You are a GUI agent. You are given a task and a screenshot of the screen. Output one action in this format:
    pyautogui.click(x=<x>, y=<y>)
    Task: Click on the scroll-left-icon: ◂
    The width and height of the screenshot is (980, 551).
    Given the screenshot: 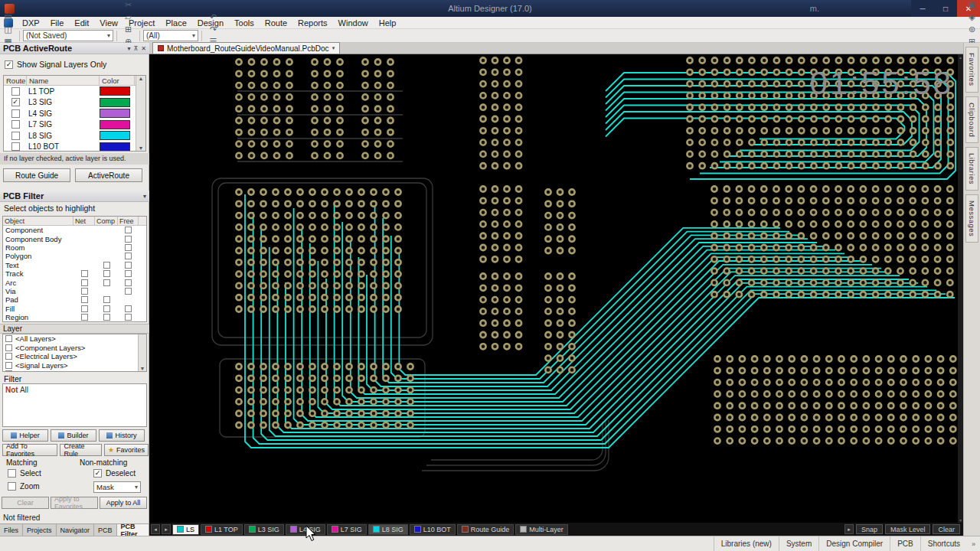 What is the action you would take?
    pyautogui.click(x=155, y=530)
    